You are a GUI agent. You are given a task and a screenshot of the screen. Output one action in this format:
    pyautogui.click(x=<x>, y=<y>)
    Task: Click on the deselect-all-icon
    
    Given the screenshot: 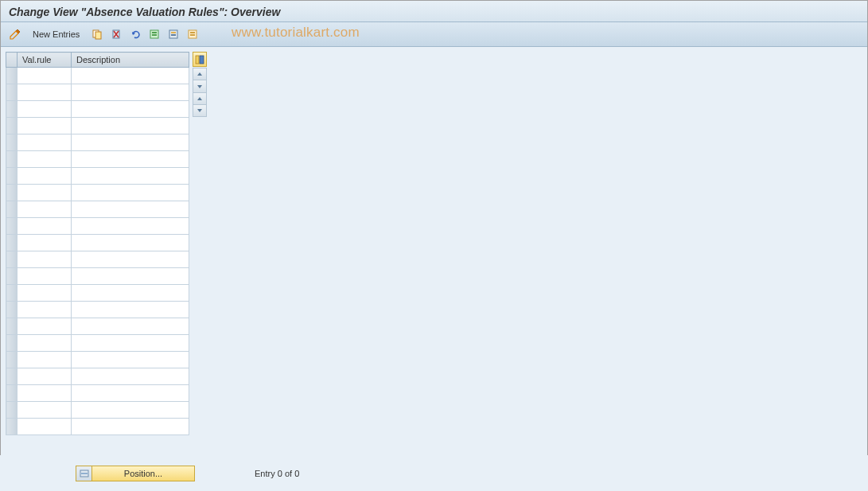 What is the action you would take?
    pyautogui.click(x=193, y=34)
    